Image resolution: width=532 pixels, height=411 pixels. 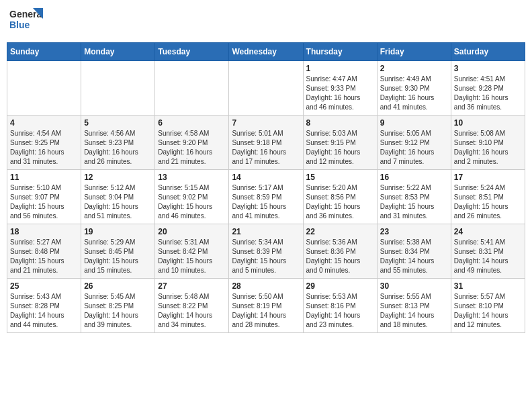 What do you see at coordinates (44, 325) in the screenshot?
I see `day-info-line: and 44 minutes.` at bounding box center [44, 325].